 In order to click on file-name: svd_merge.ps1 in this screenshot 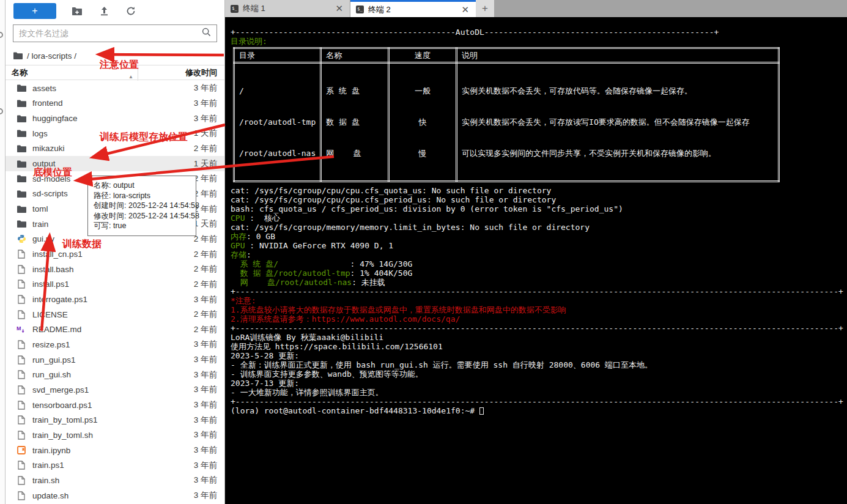, I will do `click(113, 390)`.